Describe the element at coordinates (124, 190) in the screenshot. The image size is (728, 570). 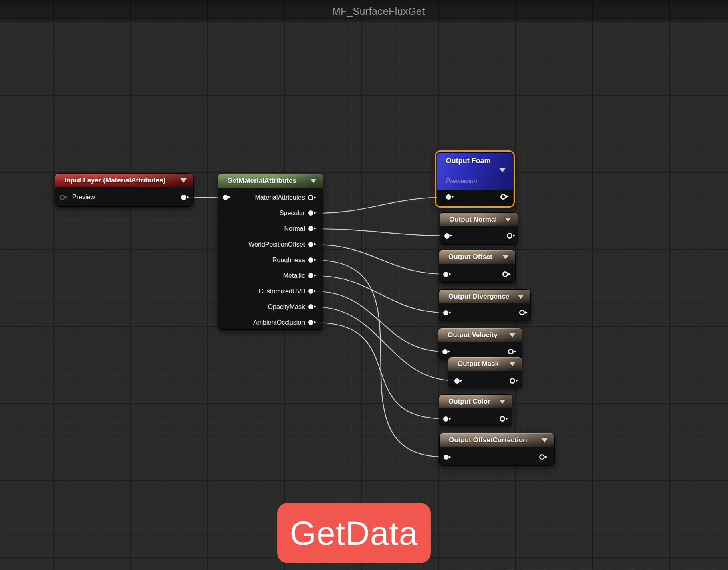
I see `node-input-layer: Input Layer (MaterialAttributes) Preview` at that location.